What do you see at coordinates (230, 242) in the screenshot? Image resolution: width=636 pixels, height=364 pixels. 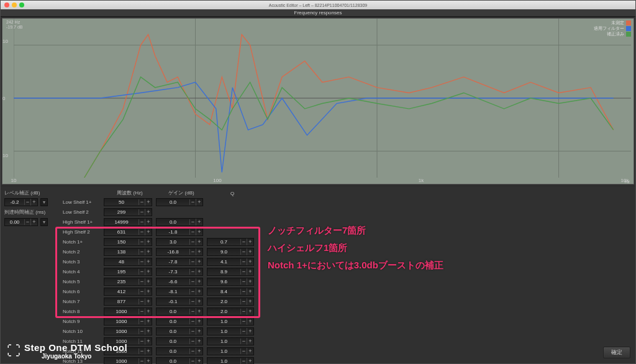 I see `q-input: 0.7−+` at bounding box center [230, 242].